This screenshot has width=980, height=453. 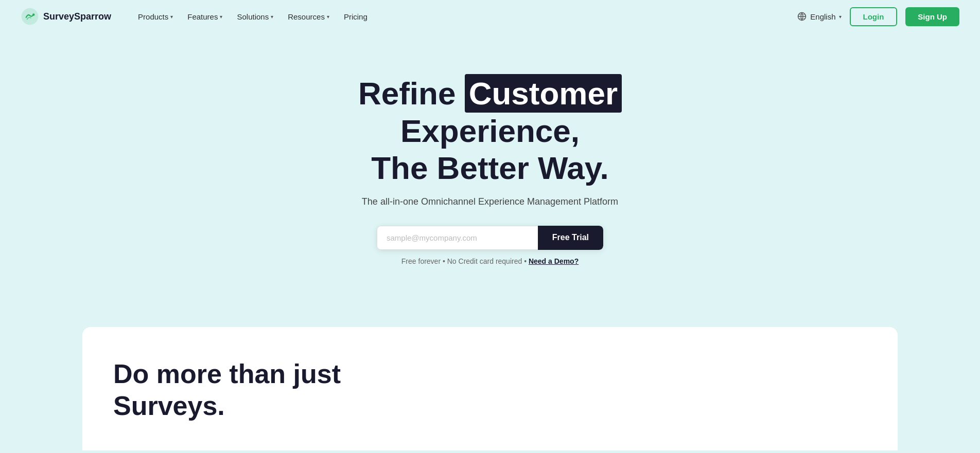 What do you see at coordinates (802, 16) in the screenshot?
I see `globe-icon` at bounding box center [802, 16].